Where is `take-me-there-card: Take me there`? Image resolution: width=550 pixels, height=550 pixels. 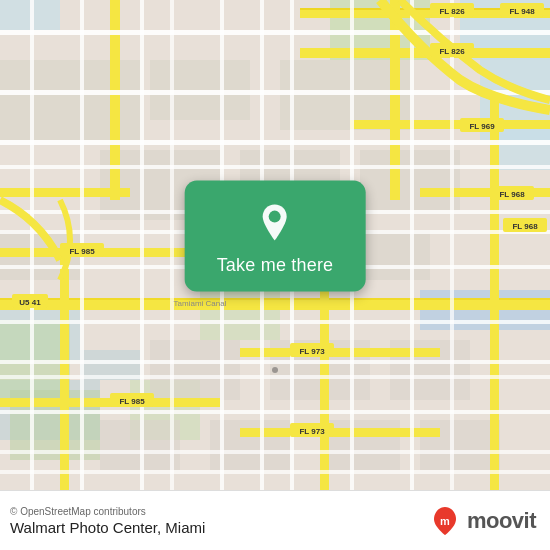 take-me-there-card: Take me there is located at coordinates (276, 236).